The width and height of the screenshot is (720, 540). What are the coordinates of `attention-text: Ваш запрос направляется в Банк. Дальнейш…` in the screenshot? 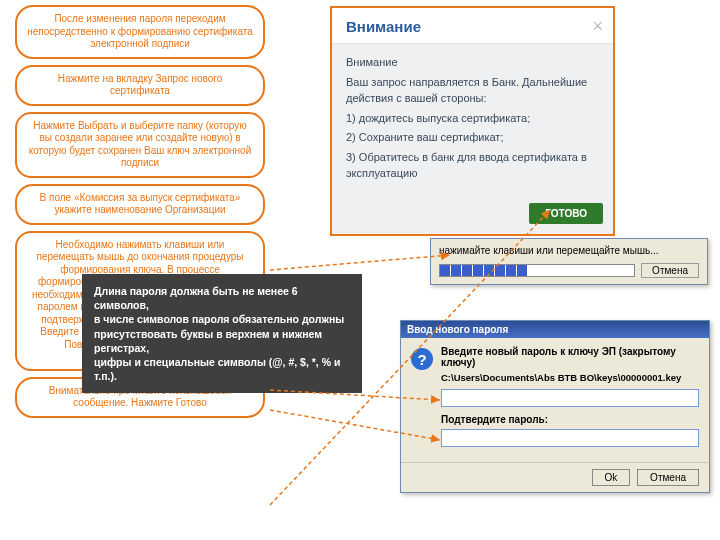 It's located at (472, 90).